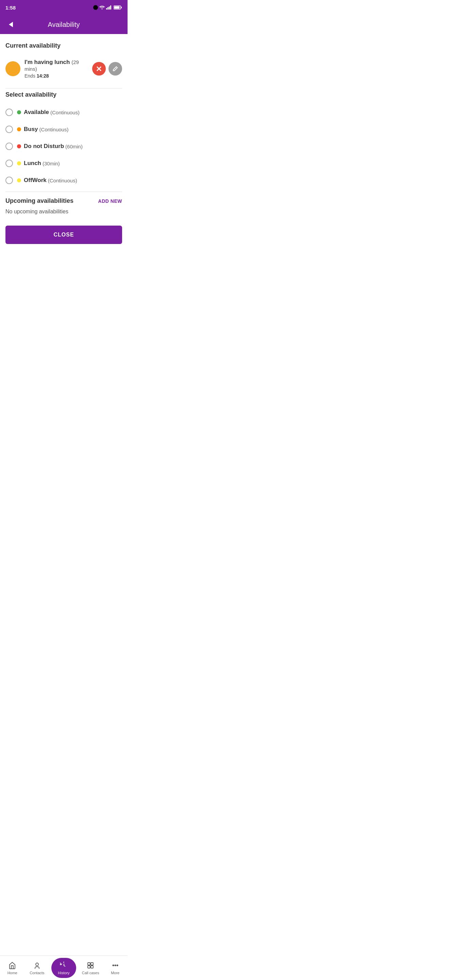 This screenshot has height=980, width=452. What do you see at coordinates (35, 180) in the screenshot?
I see `offwork-label: OffWork` at bounding box center [35, 180].